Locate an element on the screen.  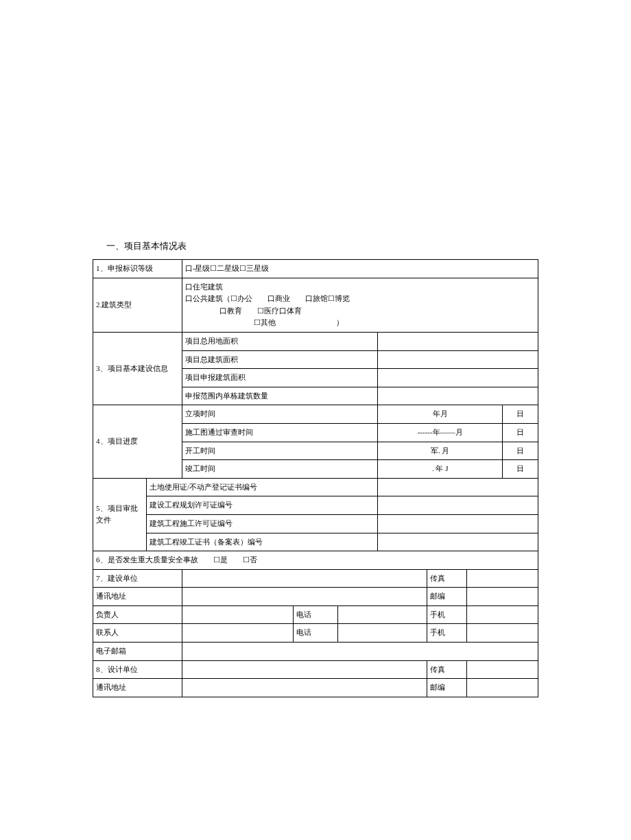
val-complete-d: 日 is located at coordinates (521, 469).